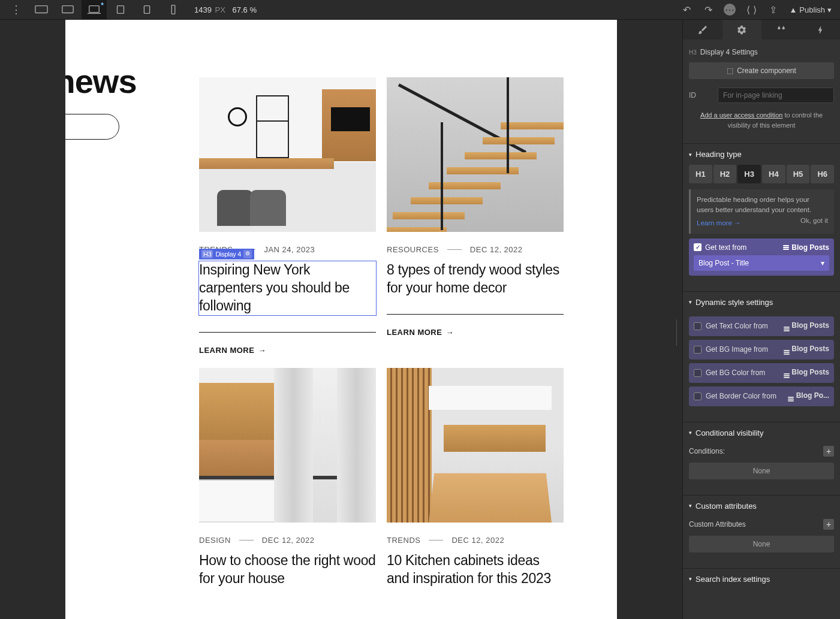 The image size is (840, 619). What do you see at coordinates (245, 10) in the screenshot?
I see `canvas-zoom: 67.6 %` at bounding box center [245, 10].